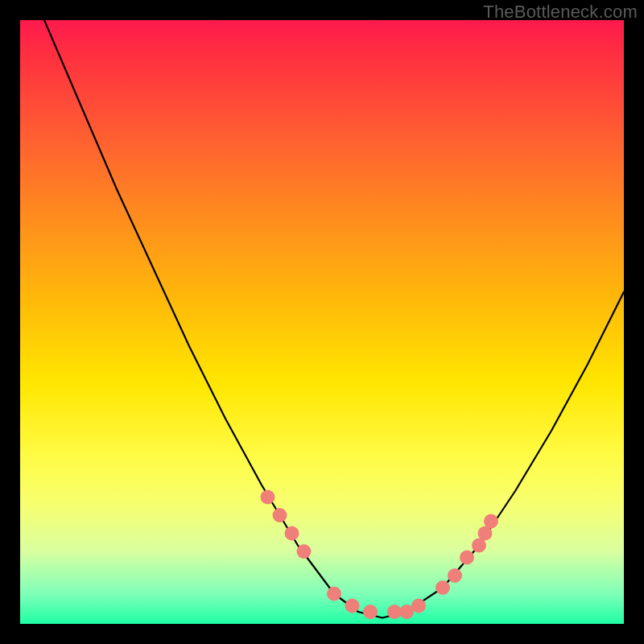 This screenshot has height=644, width=644. I want to click on watermark-text: TheBottleneck.com, so click(560, 12).